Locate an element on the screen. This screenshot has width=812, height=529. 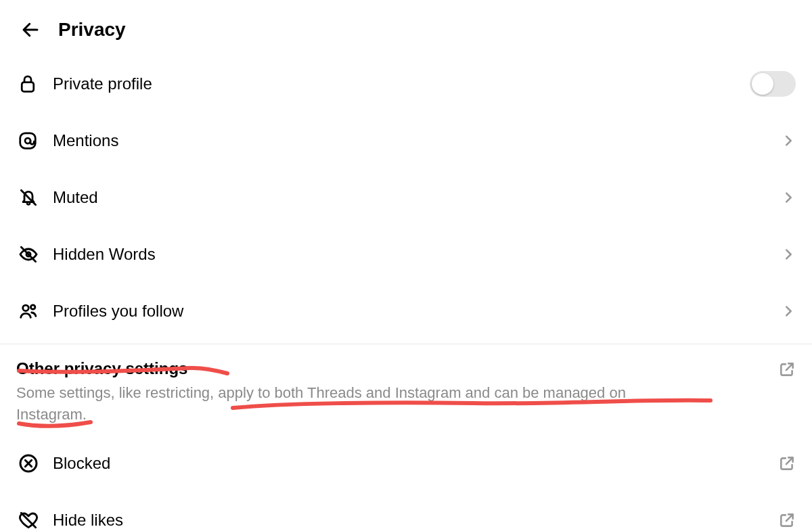
back-icon is located at coordinates (30, 30).